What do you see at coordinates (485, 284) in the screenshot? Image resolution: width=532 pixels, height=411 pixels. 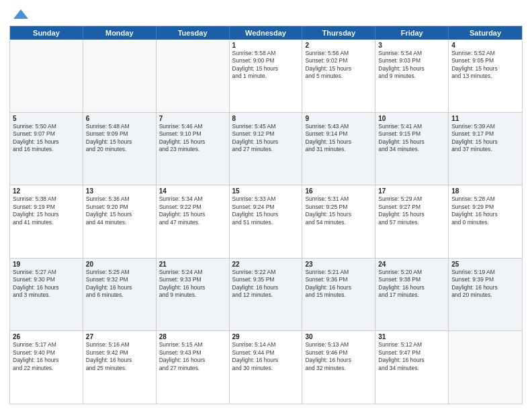 I see `cell-info: Sunrise: 5:19 AM Sunset: 9:39 PM Dayligh…` at bounding box center [485, 284].